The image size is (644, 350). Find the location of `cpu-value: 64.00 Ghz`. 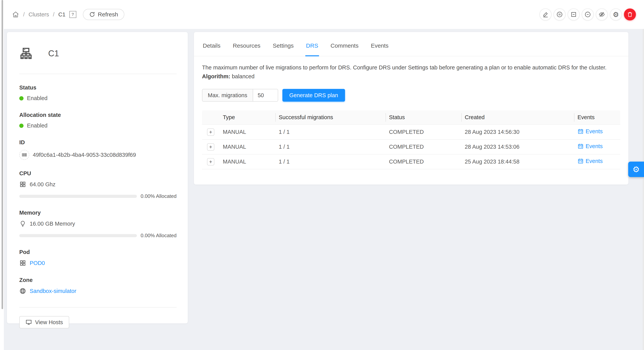

cpu-value: 64.00 Ghz is located at coordinates (42, 185).